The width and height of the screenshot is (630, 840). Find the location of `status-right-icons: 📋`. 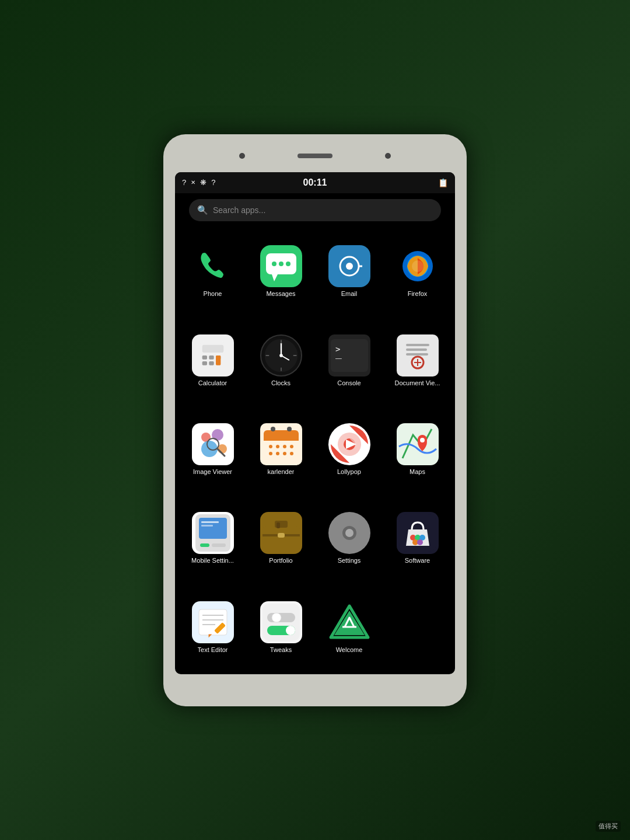

status-right-icons: 📋 is located at coordinates (443, 183).